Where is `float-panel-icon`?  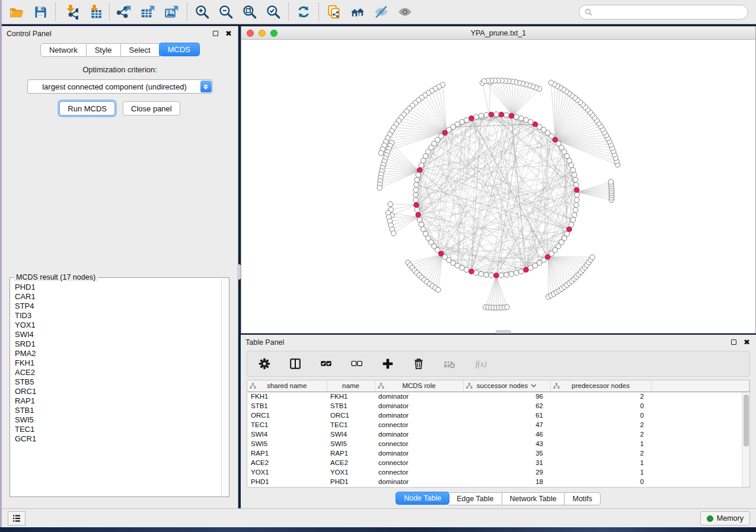 float-panel-icon is located at coordinates (216, 33).